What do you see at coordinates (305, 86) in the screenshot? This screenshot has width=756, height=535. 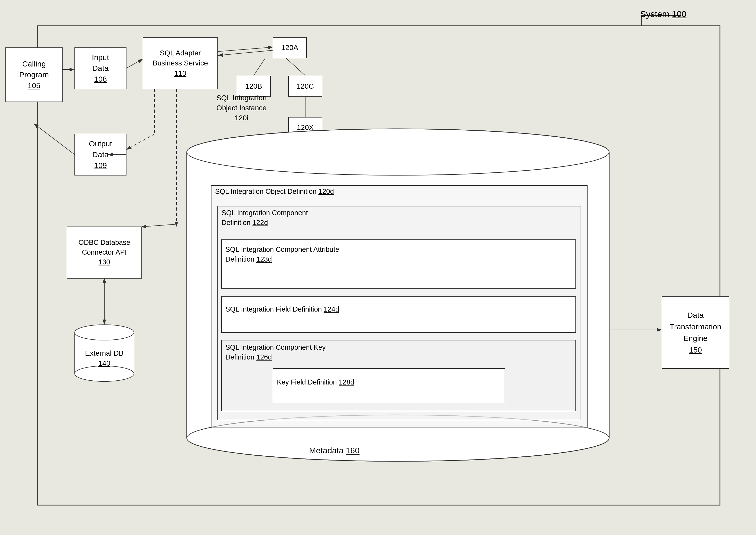 I see `obj-120c-label: 120C` at bounding box center [305, 86].